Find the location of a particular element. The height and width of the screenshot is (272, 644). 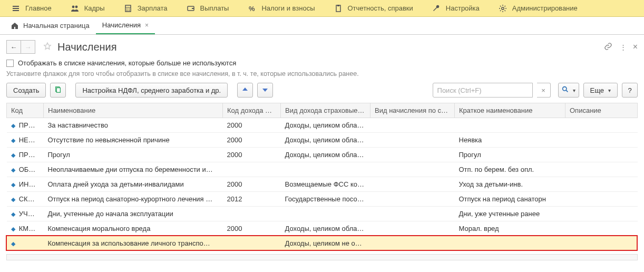

topmenu-pay: Выплаты is located at coordinates (208, 8).